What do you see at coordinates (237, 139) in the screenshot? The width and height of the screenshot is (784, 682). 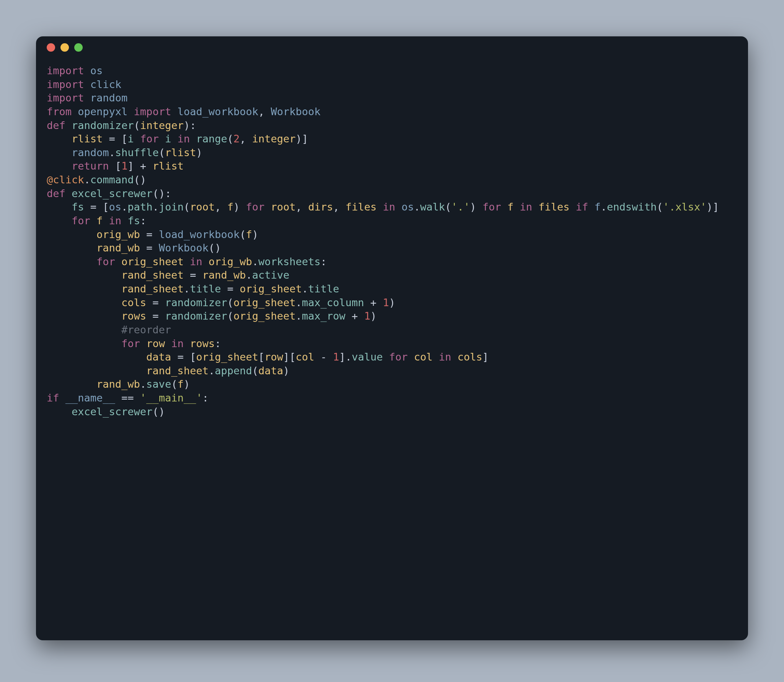 I see `code-token: 2` at bounding box center [237, 139].